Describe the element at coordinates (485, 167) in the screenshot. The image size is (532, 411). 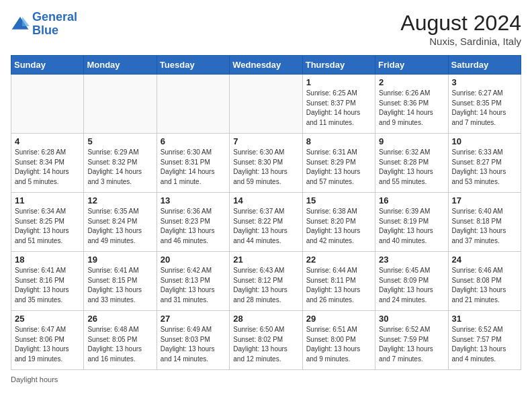
I see `day-info: Sunrise: 6:33 AM Sunset: 8:27 PM Dayligh…` at that location.